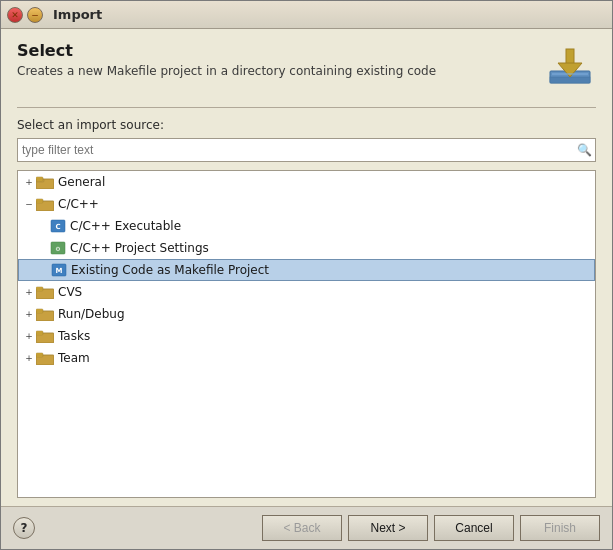 The height and width of the screenshot is (550, 613). What do you see at coordinates (306, 15) in the screenshot?
I see `title-bar: ✕ − Import` at bounding box center [306, 15].